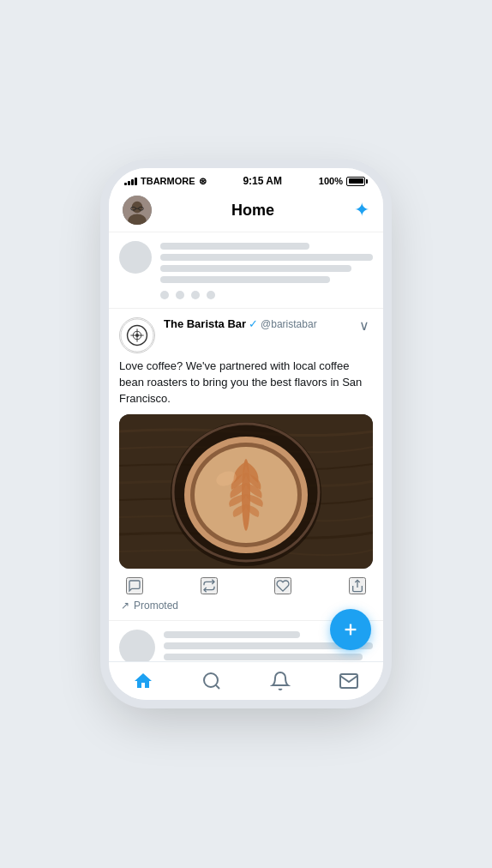 The width and height of the screenshot is (492, 868). I want to click on tweet-header: The Barista Bar ✓ @baristabar ∨, so click(246, 335).